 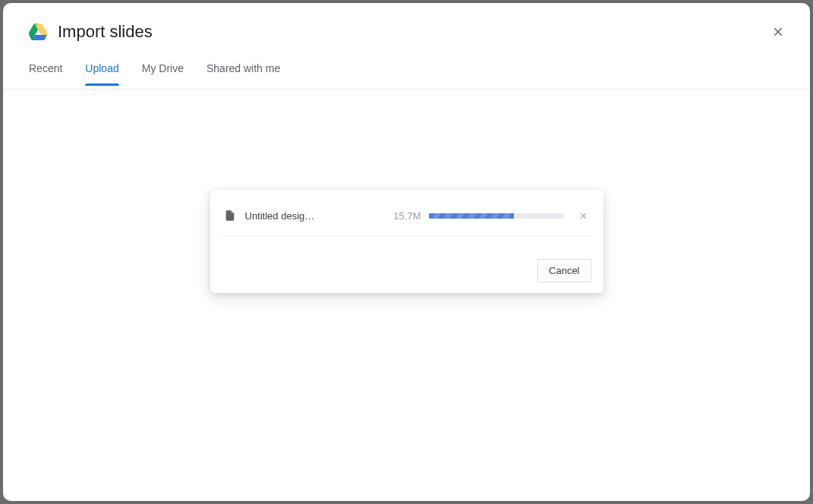 What do you see at coordinates (407, 72) in the screenshot?
I see `tabs-bar: Recent Upload My Drive Shared with me` at bounding box center [407, 72].